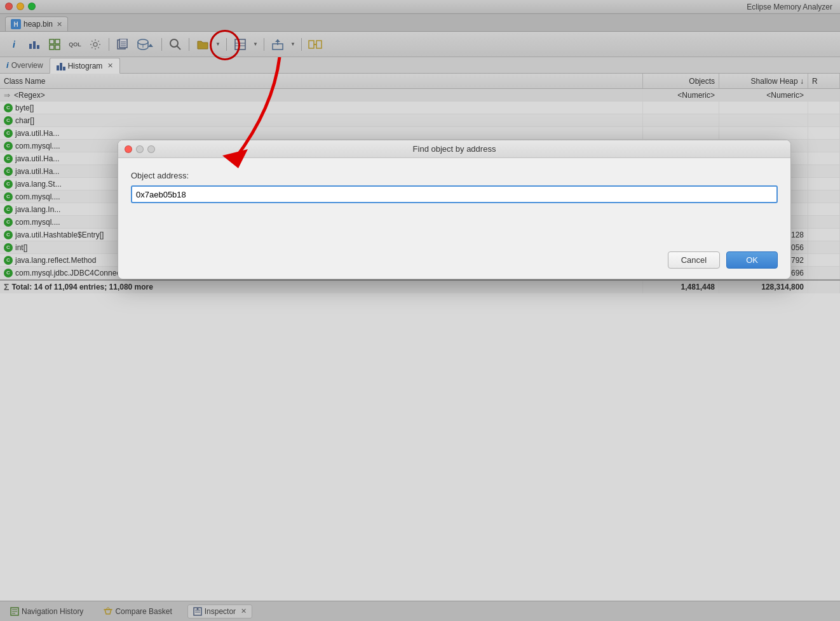 The width and height of the screenshot is (840, 621). What do you see at coordinates (454, 185) in the screenshot?
I see `dialog-body: Object address:` at bounding box center [454, 185].